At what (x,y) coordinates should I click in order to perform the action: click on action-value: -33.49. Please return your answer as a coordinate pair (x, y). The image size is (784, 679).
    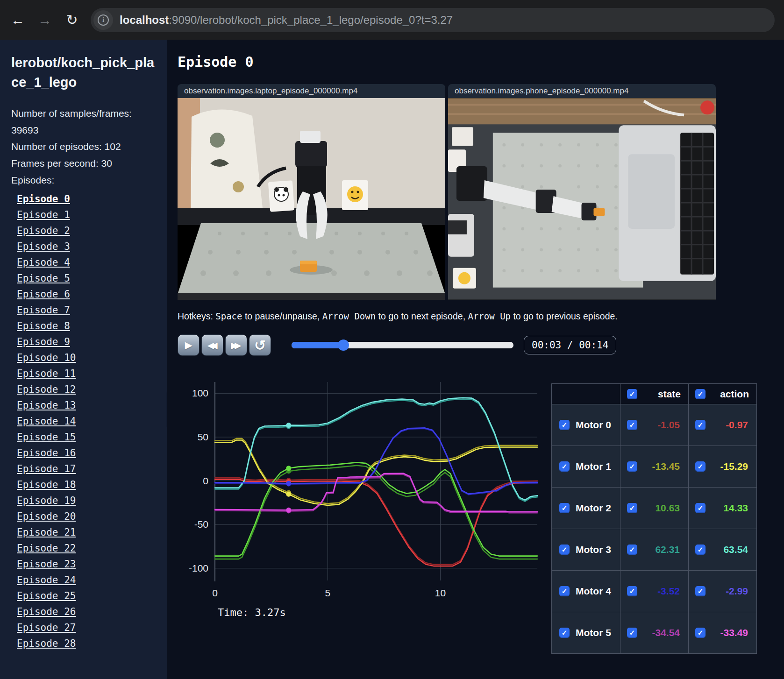
    Looking at the image, I should click on (734, 633).